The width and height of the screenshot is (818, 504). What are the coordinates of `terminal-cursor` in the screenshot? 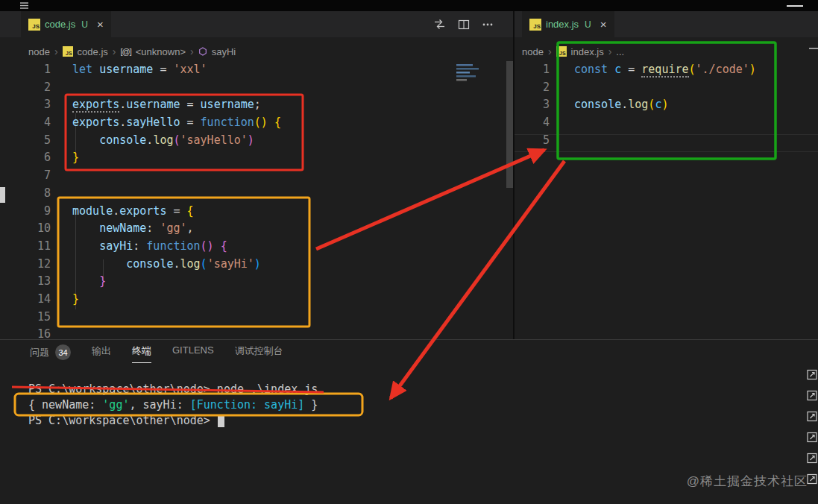 It's located at (221, 420).